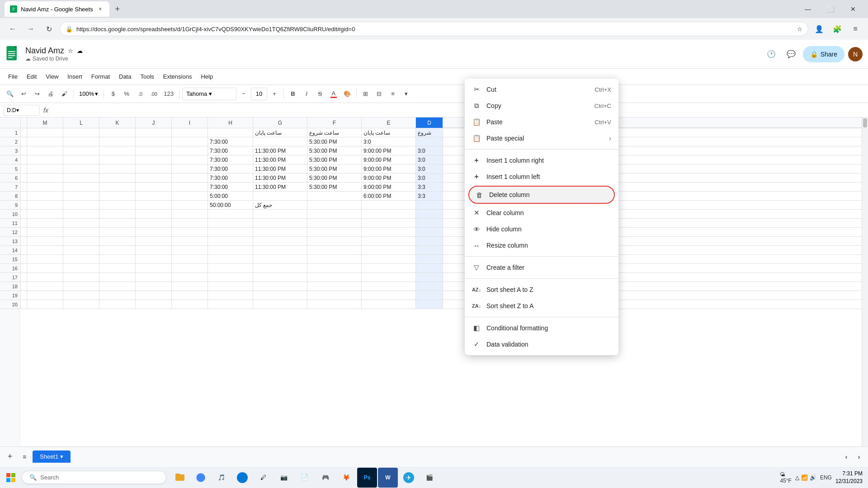 Image resolution: width=868 pixels, height=488 pixels. What do you see at coordinates (81, 123) in the screenshot?
I see `col-header-l: L` at bounding box center [81, 123].